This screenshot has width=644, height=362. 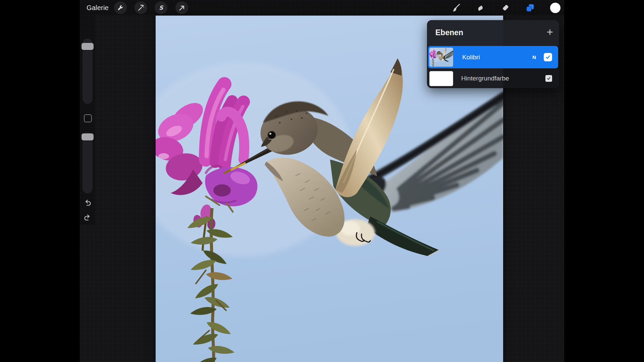 What do you see at coordinates (485, 78) in the screenshot?
I see `layer-name: Hintergrundfarbe` at bounding box center [485, 78].